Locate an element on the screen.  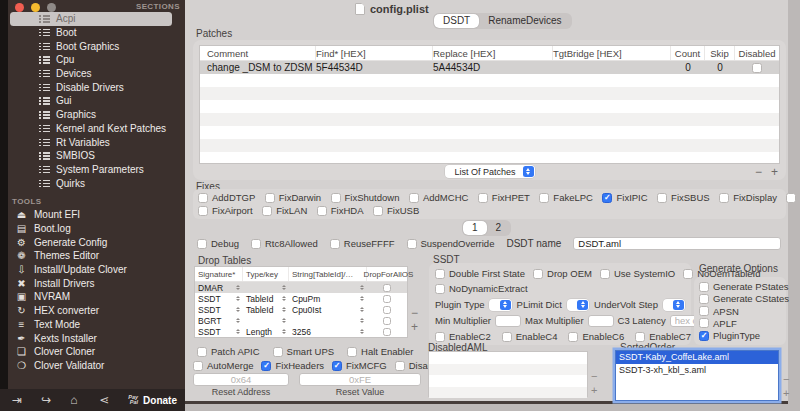
patch-disabled-checkbox is located at coordinates (757, 68).